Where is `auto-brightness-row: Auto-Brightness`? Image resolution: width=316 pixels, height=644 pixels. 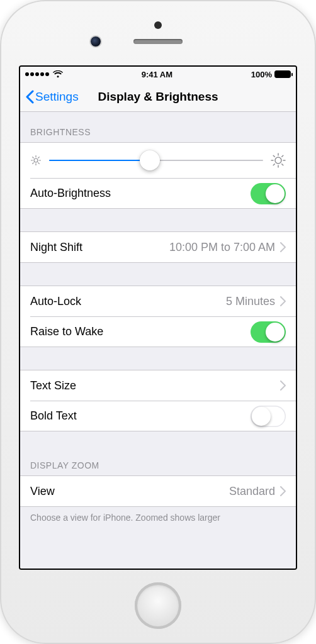
auto-brightness-row: Auto-Brightness is located at coordinates (163, 193).